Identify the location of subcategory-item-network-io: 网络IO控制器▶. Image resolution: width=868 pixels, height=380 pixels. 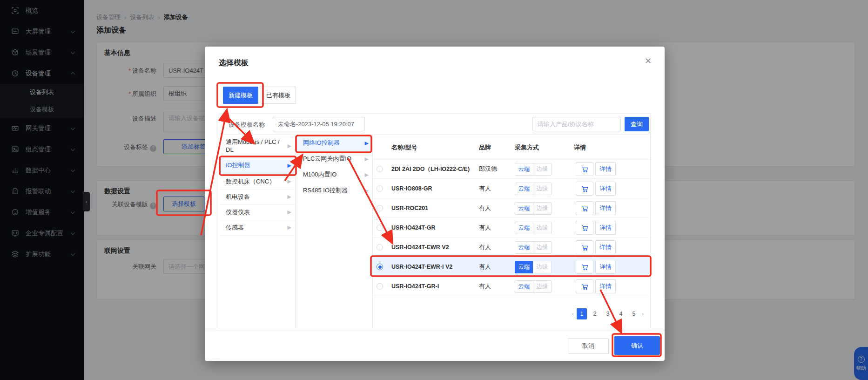
(334, 143).